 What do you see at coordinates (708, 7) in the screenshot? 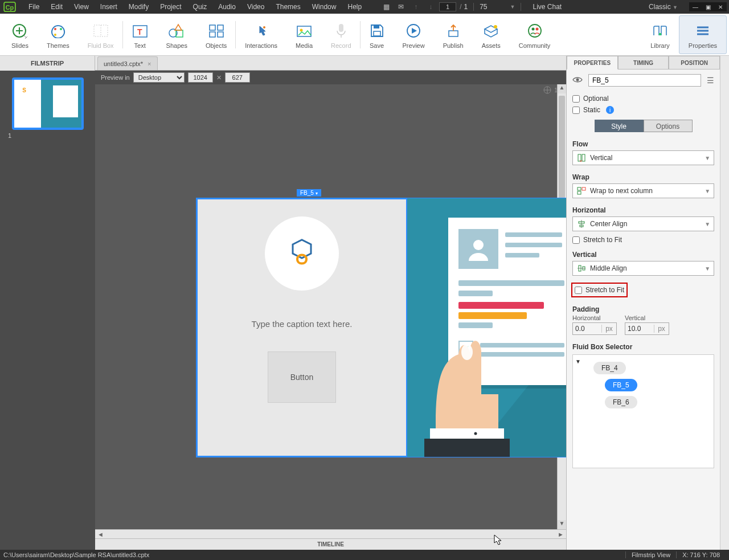
I see `window-maximize-icon: ▣` at bounding box center [708, 7].